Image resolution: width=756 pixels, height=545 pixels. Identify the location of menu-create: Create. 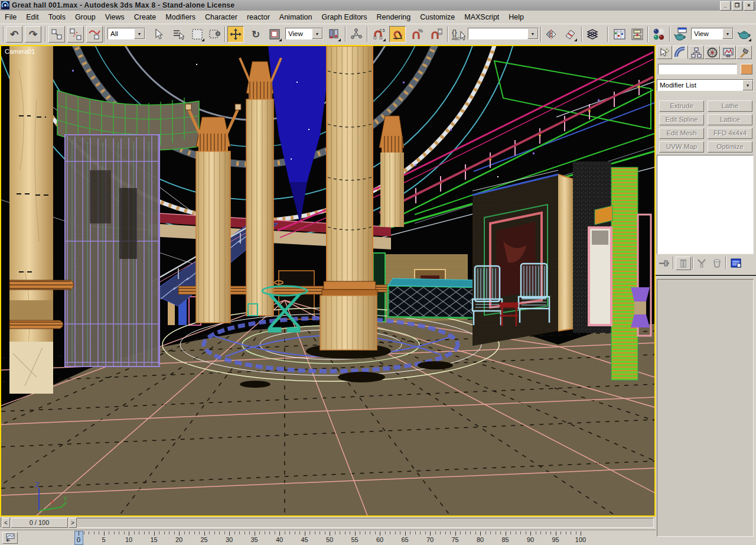
(145, 17).